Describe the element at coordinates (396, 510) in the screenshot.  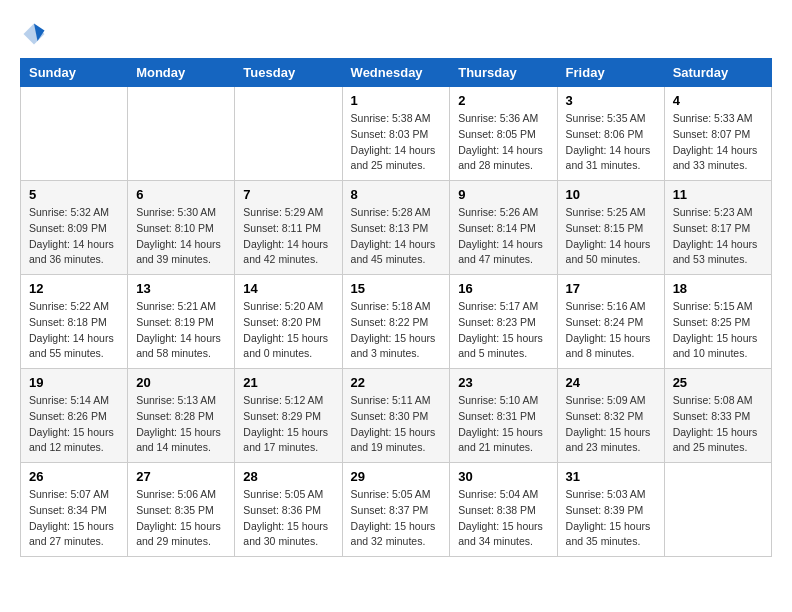
I see `calendar-cell: 29Sunrise: 5:05 AM Sunset: 8:37 PM Dayli…` at that location.